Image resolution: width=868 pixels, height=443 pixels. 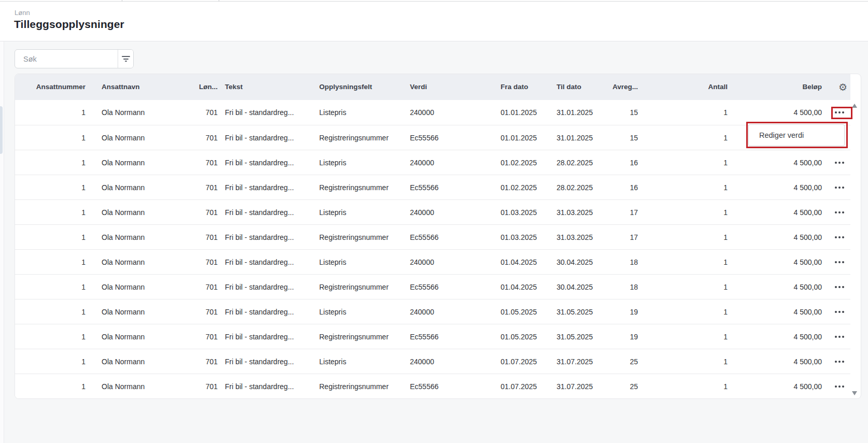 What do you see at coordinates (69, 24) in the screenshot?
I see `page-title: Tilleggsopplysninger` at bounding box center [69, 24].